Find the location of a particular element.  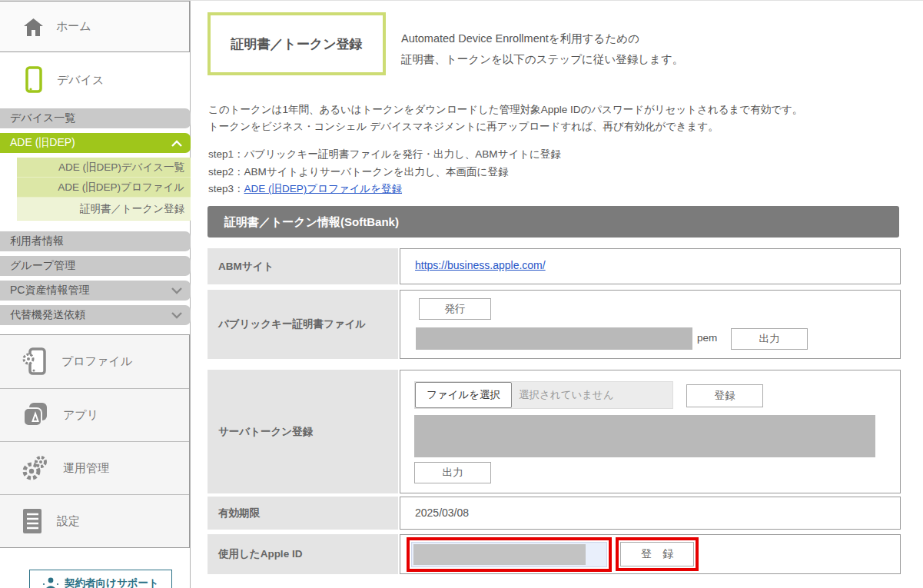

sidebar-home-label: ホーム is located at coordinates (74, 26).